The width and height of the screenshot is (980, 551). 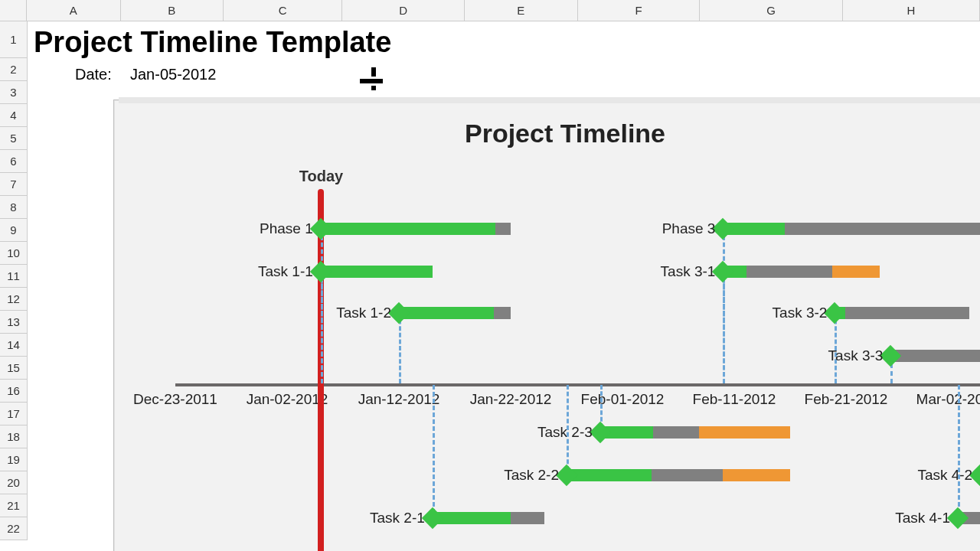 What do you see at coordinates (851, 229) in the screenshot?
I see `gantt-bar: Phase 3` at bounding box center [851, 229].